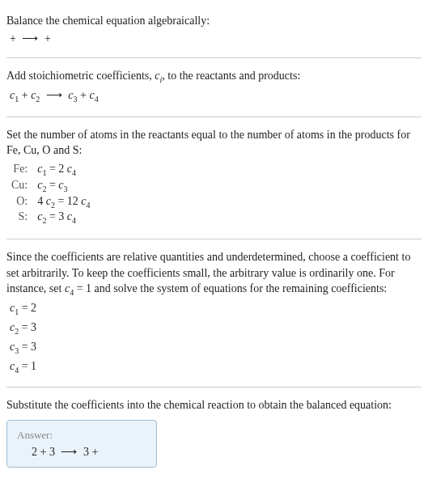 This screenshot has width=428, height=504. What do you see at coordinates (82, 443) in the screenshot?
I see `answer-box: Answer: 2 + 3 ⟶ 3 +` at bounding box center [82, 443].